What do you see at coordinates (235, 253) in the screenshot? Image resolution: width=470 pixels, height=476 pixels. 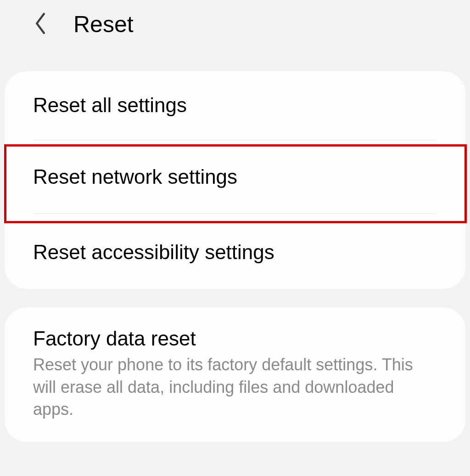 I see `list-item-label: Reset accessibility settings` at bounding box center [235, 253].